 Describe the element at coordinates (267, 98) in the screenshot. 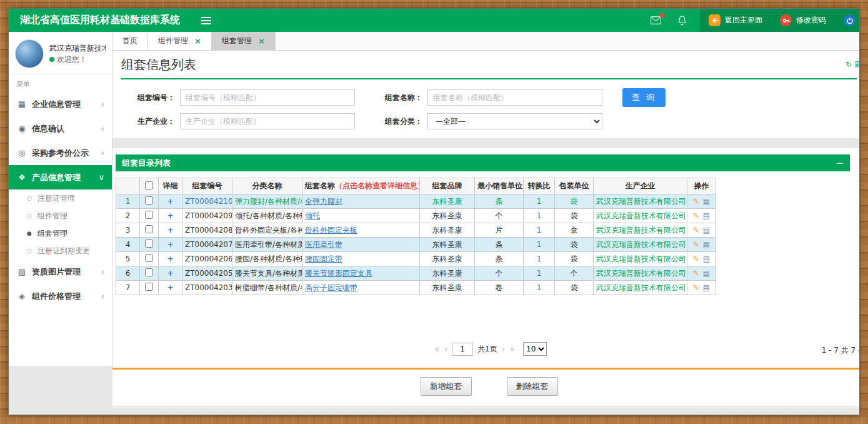

I see `set-code-input` at that location.